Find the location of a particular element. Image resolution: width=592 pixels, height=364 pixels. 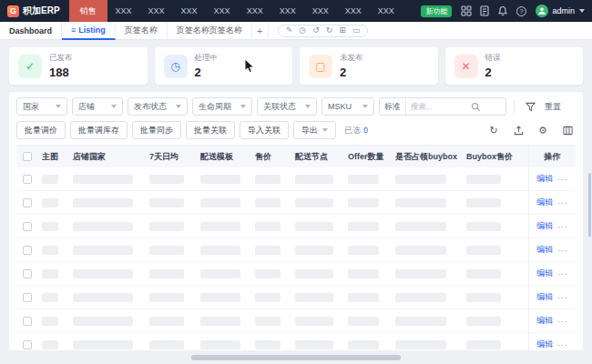

undo-icon: ↺ is located at coordinates (316, 31).